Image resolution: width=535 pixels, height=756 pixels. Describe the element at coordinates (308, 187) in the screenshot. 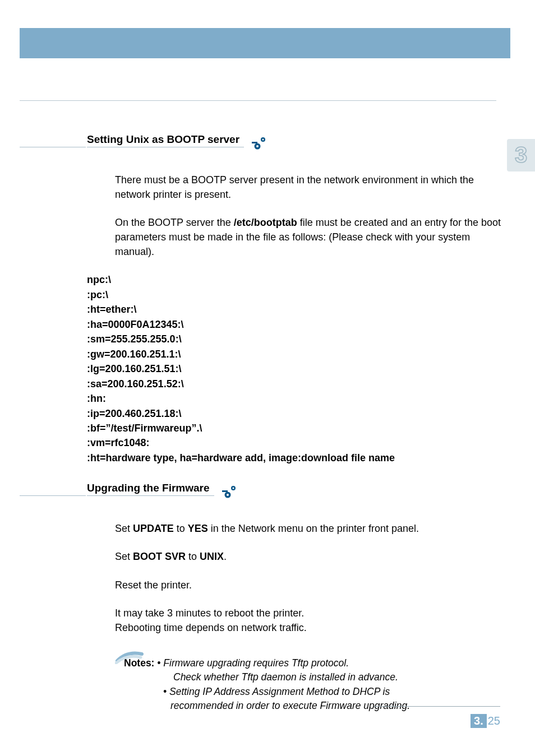

I see `section1-para1: There must be a BOOTP server present in …` at that location.